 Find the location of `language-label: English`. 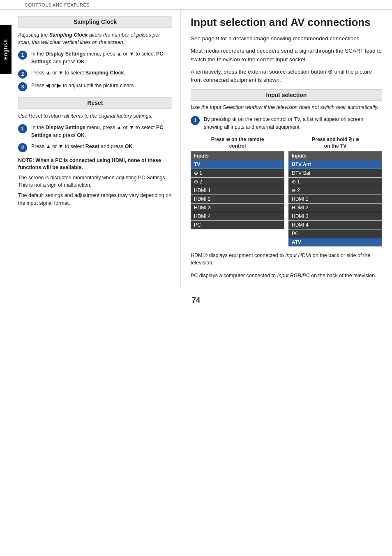

language-label: English is located at coordinates (6, 49).